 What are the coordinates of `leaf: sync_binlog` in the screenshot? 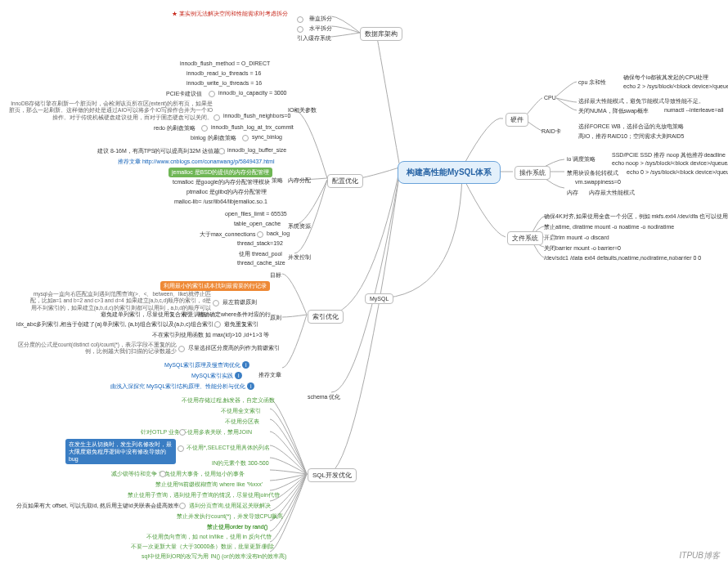 It's located at (267, 137).